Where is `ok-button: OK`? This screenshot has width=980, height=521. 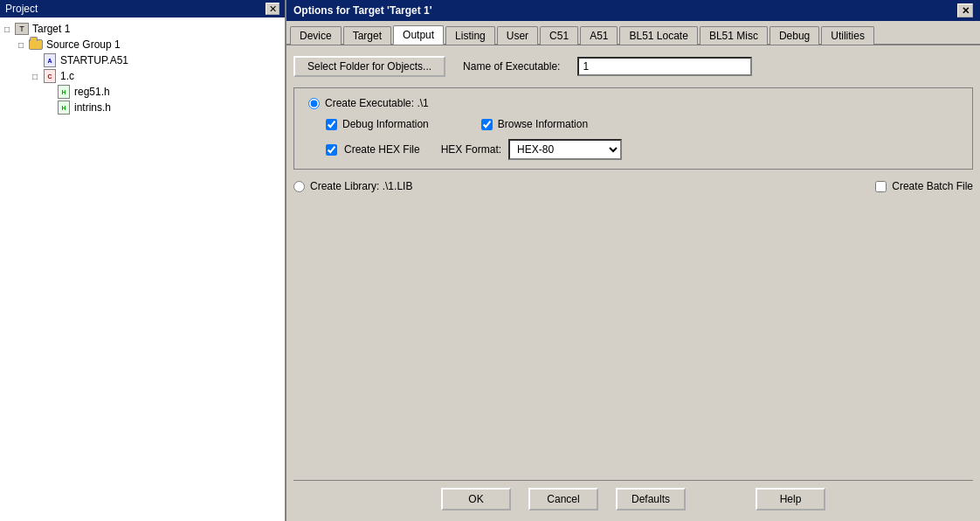
ok-button: OK is located at coordinates (476, 499).